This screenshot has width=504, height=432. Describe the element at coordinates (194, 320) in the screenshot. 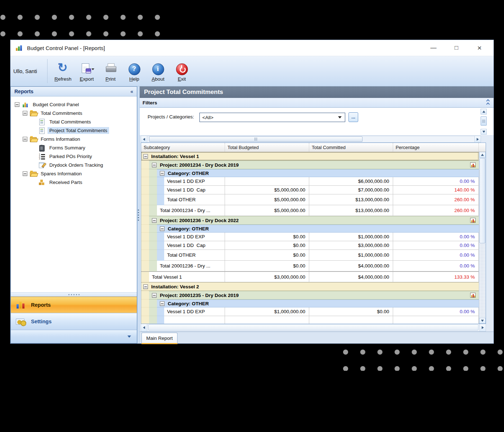

I see `grid-cell-subcategory` at that location.